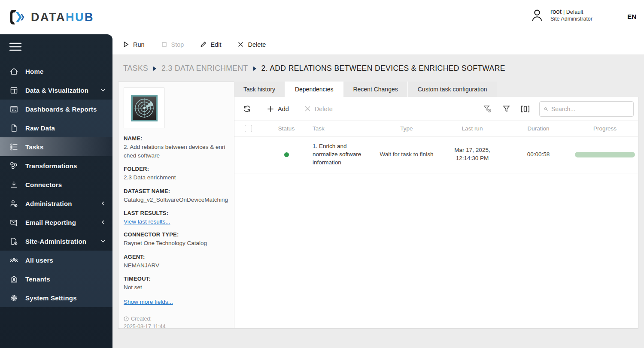  What do you see at coordinates (176, 326) in the screenshot?
I see `created-date: 2025-03-17 11:44` at bounding box center [176, 326].